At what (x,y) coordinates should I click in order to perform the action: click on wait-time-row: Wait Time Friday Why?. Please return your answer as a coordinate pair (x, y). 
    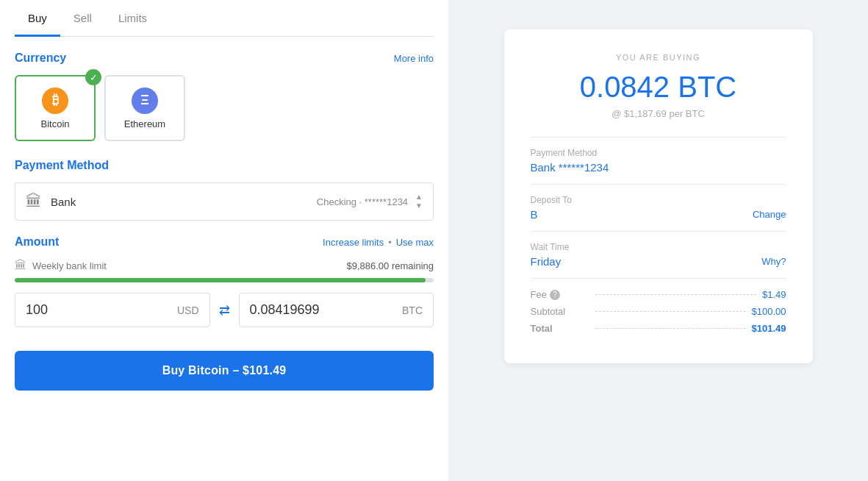
    Looking at the image, I should click on (659, 254).